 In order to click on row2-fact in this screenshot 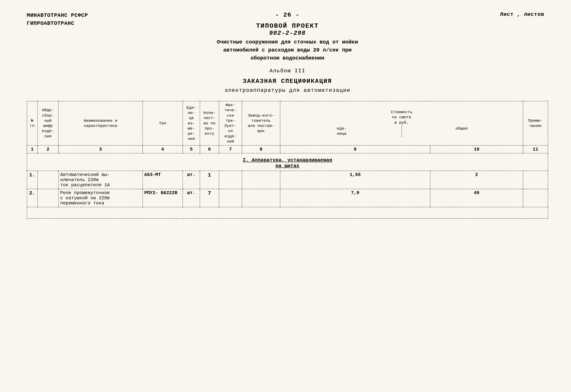, I will do `click(231, 198)`.